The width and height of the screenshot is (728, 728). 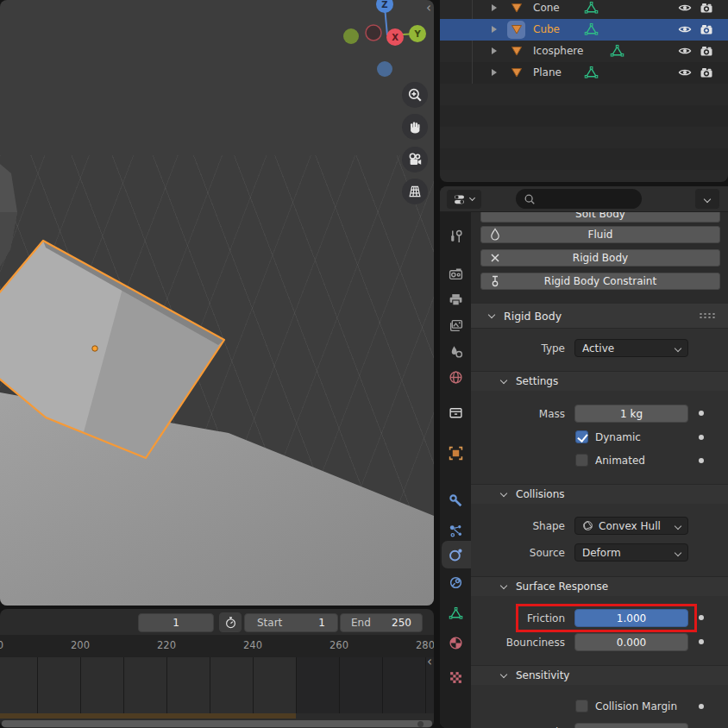 What do you see at coordinates (584, 72) in the screenshot?
I see `outliner-row-plane: Plane` at bounding box center [584, 72].